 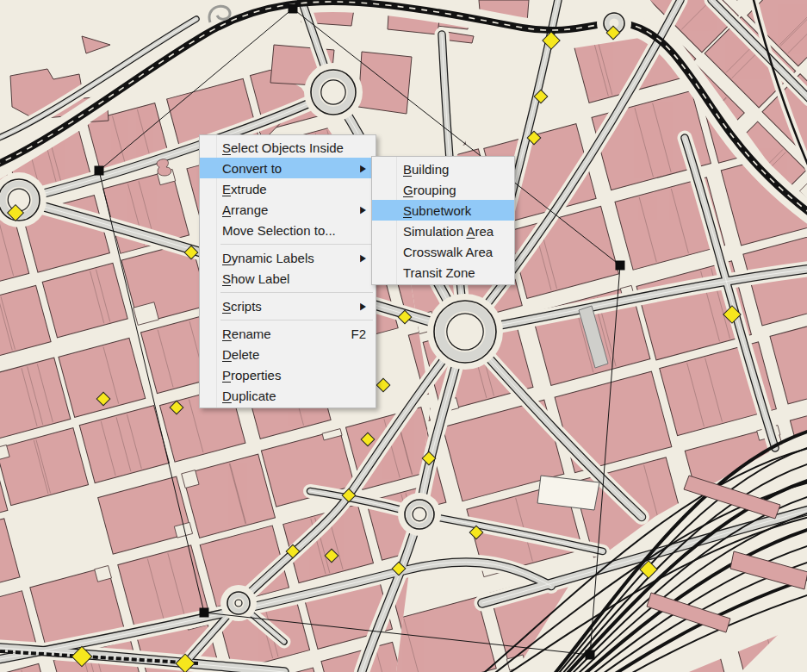 I want to click on menu-item-duplicate: Duplicate, so click(x=288, y=395).